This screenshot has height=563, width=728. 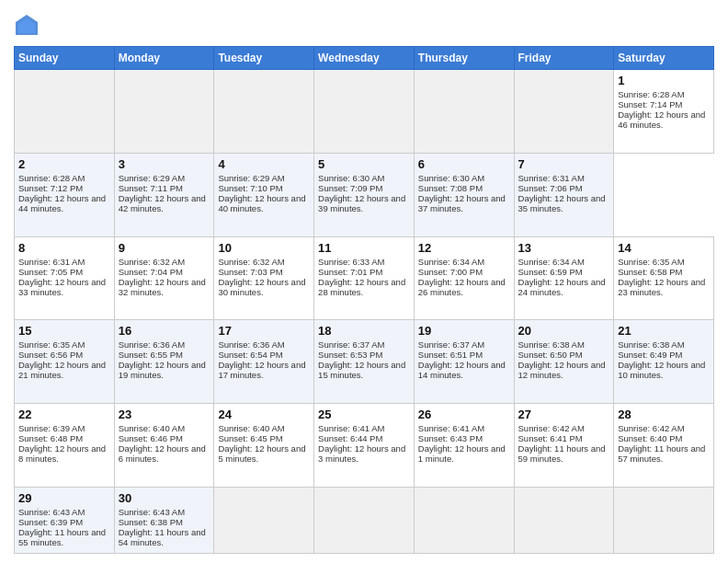 What do you see at coordinates (464, 287) in the screenshot?
I see `daylight-text: Daylight: 12 hours and 26 minutes.` at bounding box center [464, 287].